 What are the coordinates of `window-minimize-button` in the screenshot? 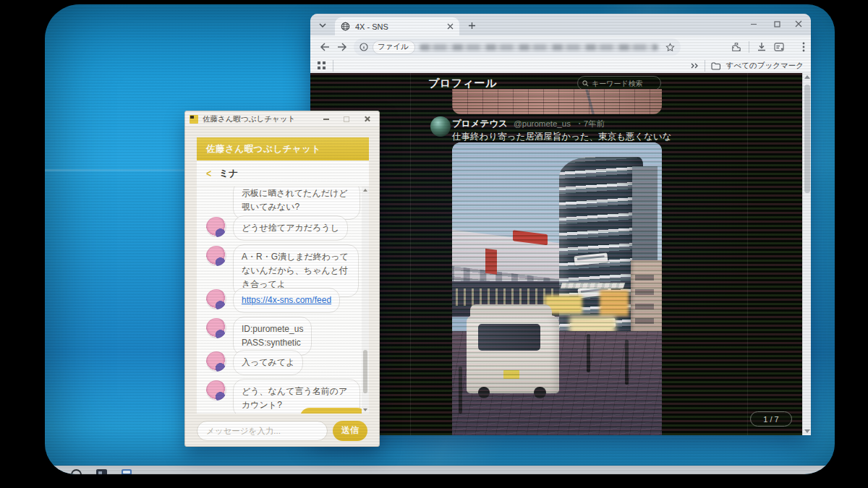 It's located at (754, 24).